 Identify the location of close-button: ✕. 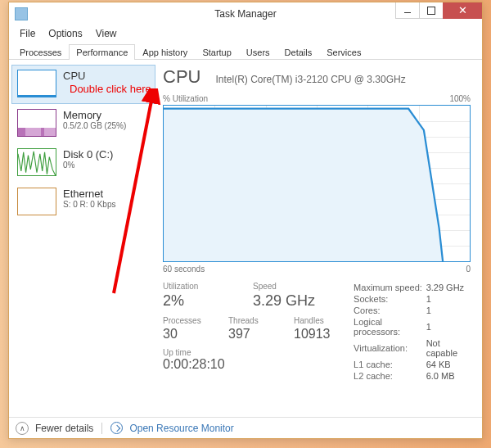
(462, 11).